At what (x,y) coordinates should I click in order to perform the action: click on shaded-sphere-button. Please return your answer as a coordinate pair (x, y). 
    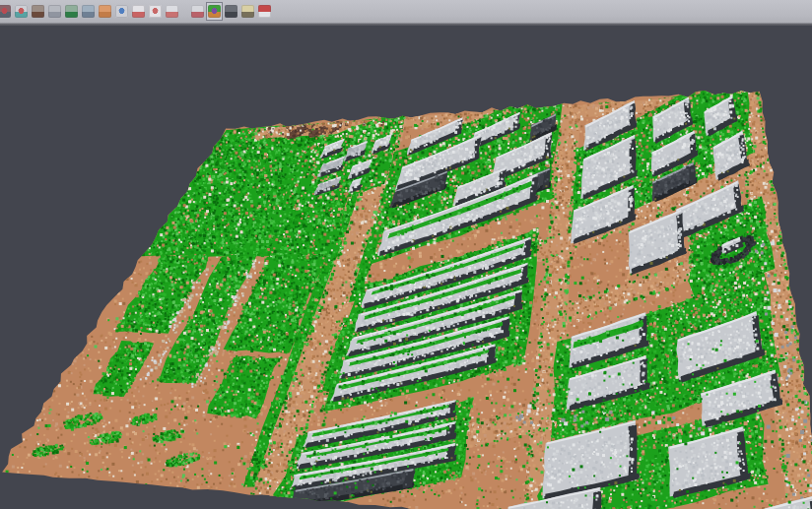
    Looking at the image, I should click on (231, 12).